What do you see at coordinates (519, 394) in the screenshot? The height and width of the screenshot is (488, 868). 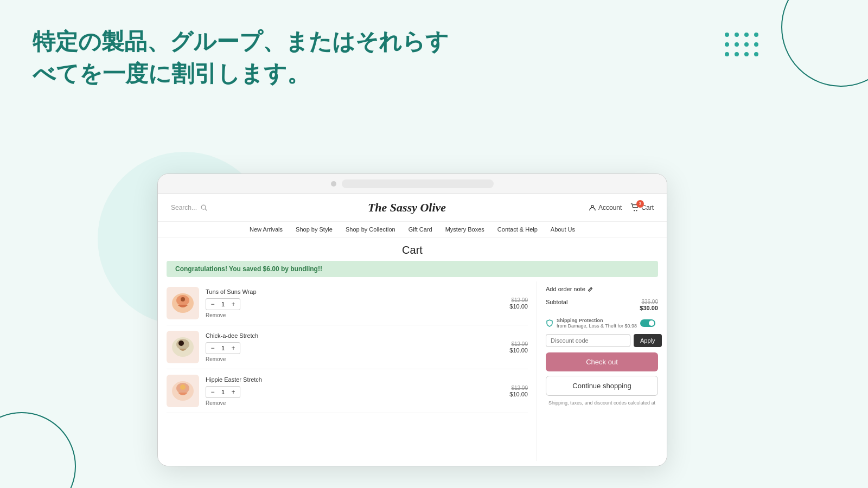 I see `item-price-sale-3: $10.00` at bounding box center [519, 394].